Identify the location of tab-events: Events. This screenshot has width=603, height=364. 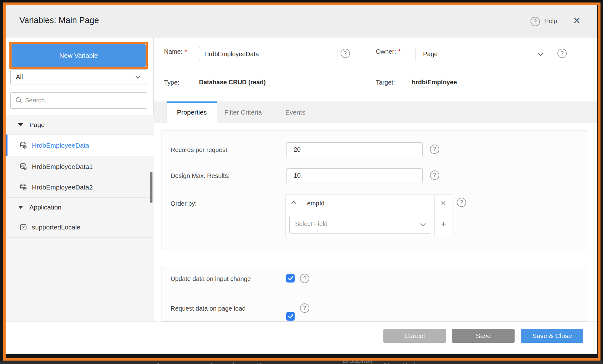
(295, 112).